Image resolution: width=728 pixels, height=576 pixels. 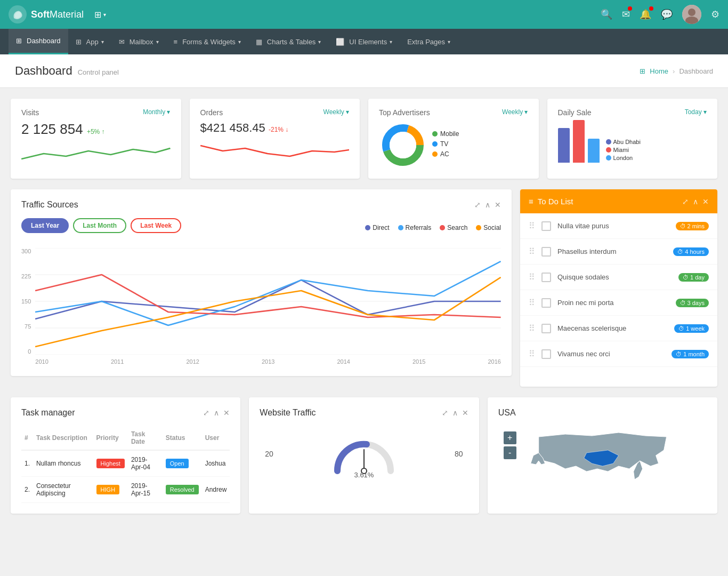 What do you see at coordinates (619, 202) in the screenshot?
I see `todo-header: ≡ To Do List ⤢ ∧ ✕` at bounding box center [619, 202].